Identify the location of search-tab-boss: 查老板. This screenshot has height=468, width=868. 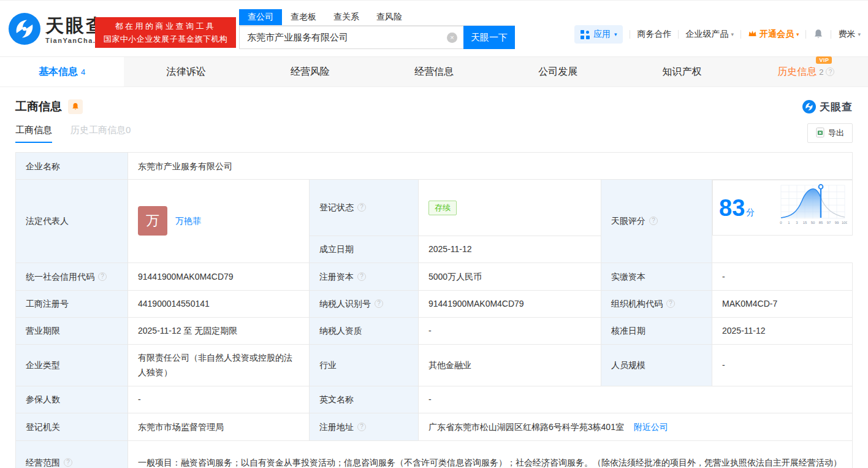
(303, 17).